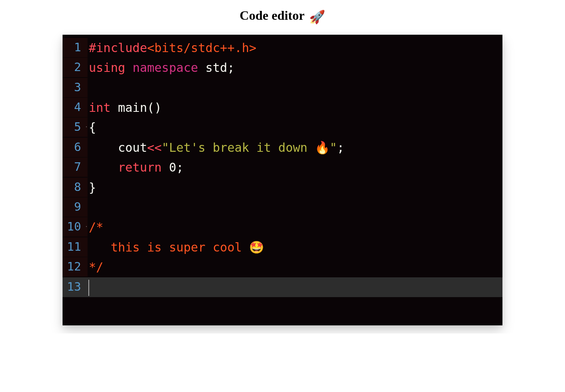 The height and width of the screenshot is (392, 565). I want to click on code-line: 5·{, so click(282, 128).